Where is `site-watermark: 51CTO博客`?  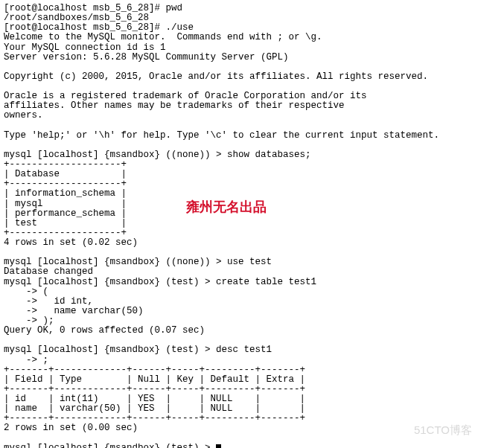
site-watermark: 51CTO博客 is located at coordinates (443, 430).